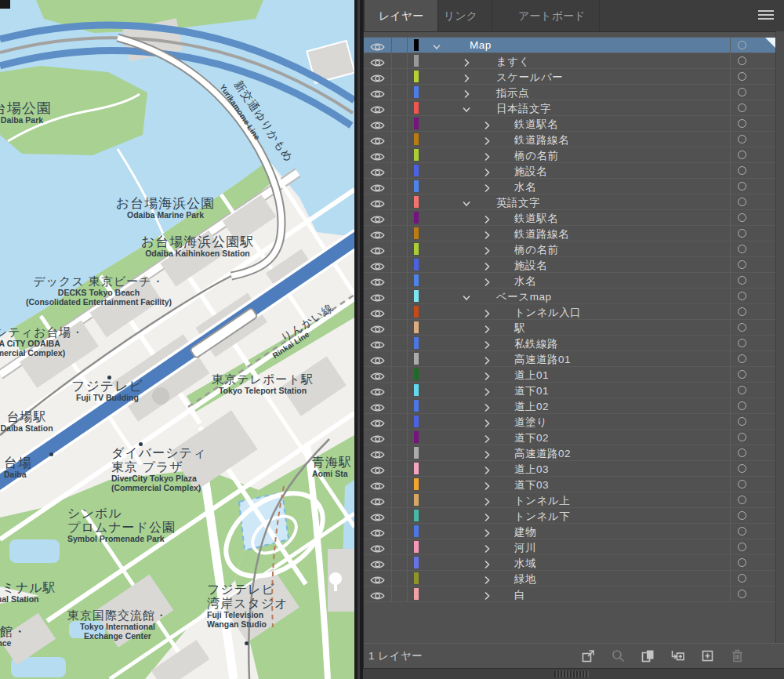  What do you see at coordinates (569, 390) in the screenshot?
I see `layer-row: 道下01` at bounding box center [569, 390].